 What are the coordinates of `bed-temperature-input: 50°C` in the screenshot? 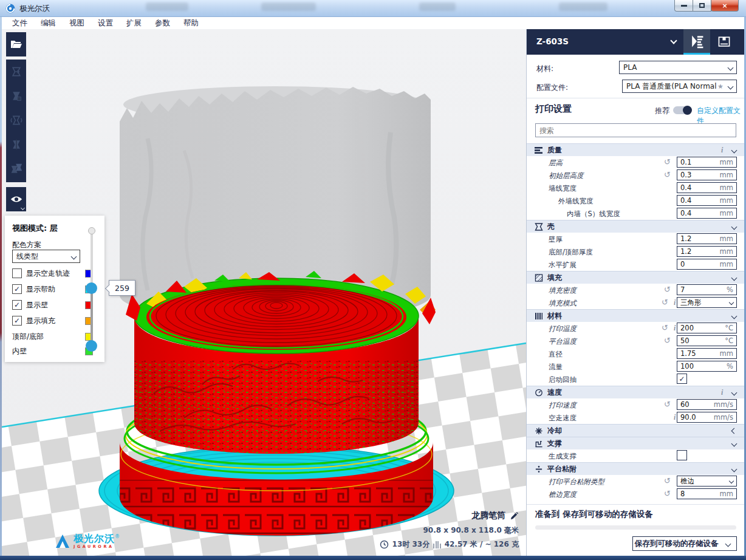 It's located at (707, 341).